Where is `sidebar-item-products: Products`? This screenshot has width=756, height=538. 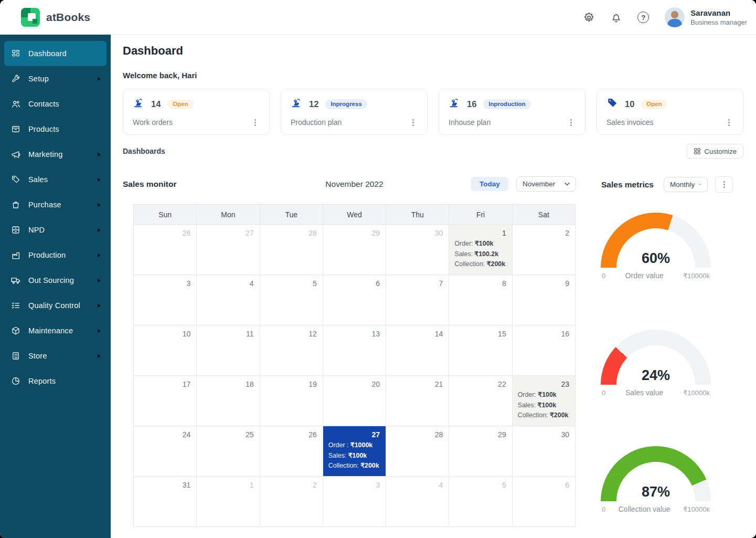 sidebar-item-products: Products is located at coordinates (56, 129).